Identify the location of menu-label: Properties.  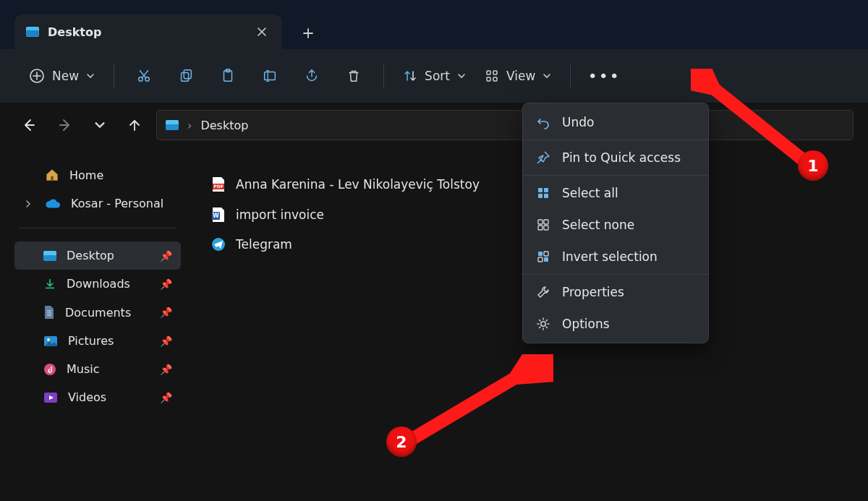
(593, 292).